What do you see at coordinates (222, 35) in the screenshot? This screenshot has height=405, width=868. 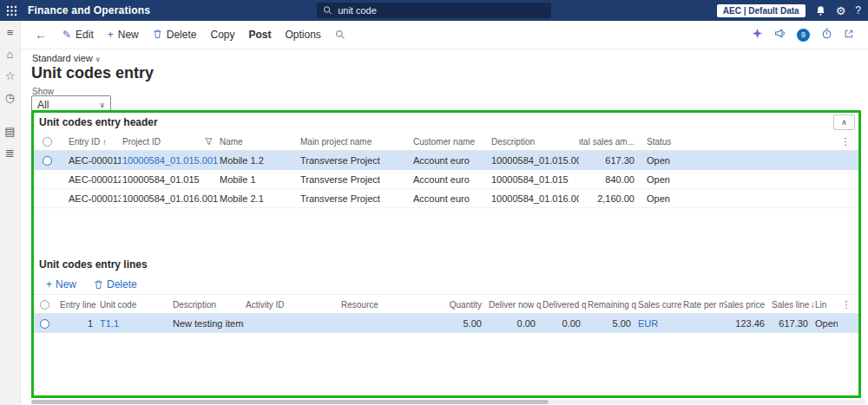 I see `copy-button: Copy` at bounding box center [222, 35].